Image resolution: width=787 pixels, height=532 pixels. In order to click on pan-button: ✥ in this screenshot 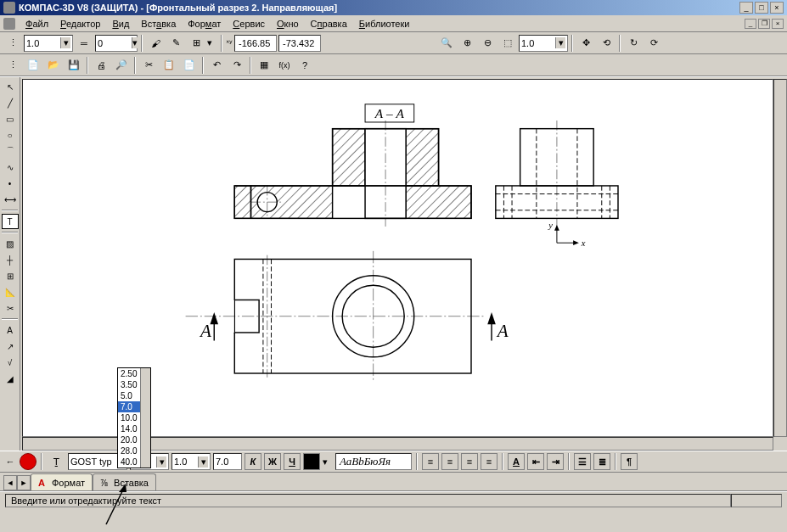, I will do `click(586, 43)`.